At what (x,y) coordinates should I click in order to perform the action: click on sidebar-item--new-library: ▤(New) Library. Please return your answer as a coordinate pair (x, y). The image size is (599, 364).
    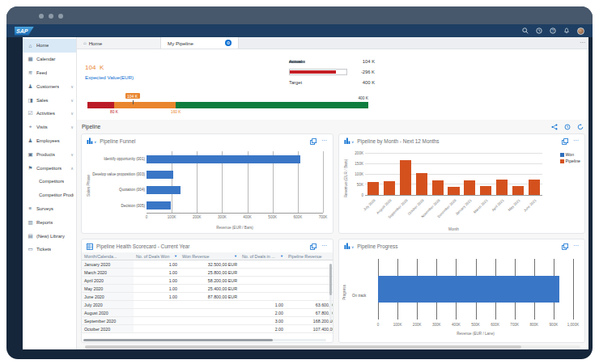
    Looking at the image, I should click on (49, 236).